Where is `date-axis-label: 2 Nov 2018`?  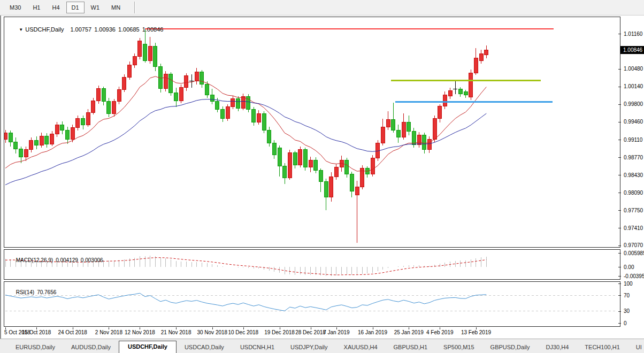
date-axis-label: 2 Nov 2018 is located at coordinates (109, 333).